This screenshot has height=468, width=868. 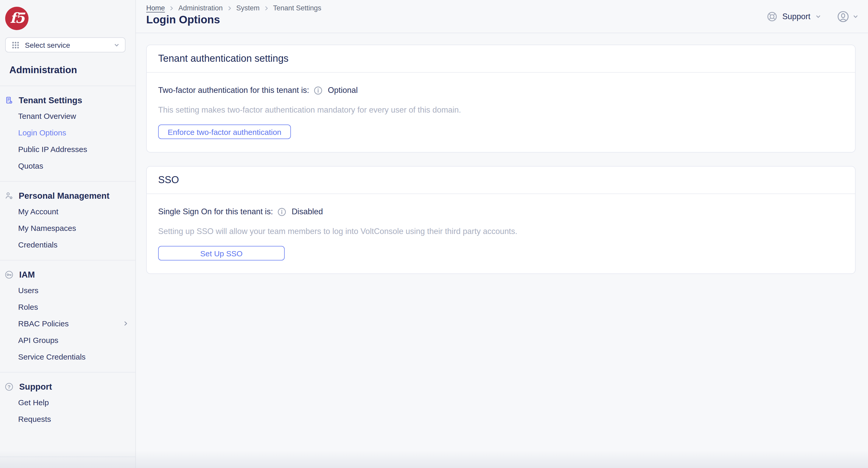 I want to click on two-factor-status-row: Two-factor authentication for this tenan…, so click(x=501, y=90).